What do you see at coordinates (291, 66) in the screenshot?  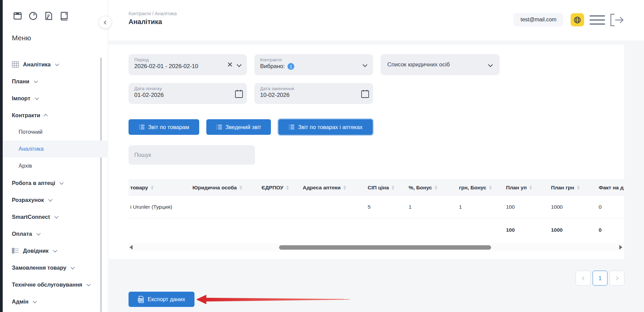 I see `selected-count-badge: 1` at bounding box center [291, 66].